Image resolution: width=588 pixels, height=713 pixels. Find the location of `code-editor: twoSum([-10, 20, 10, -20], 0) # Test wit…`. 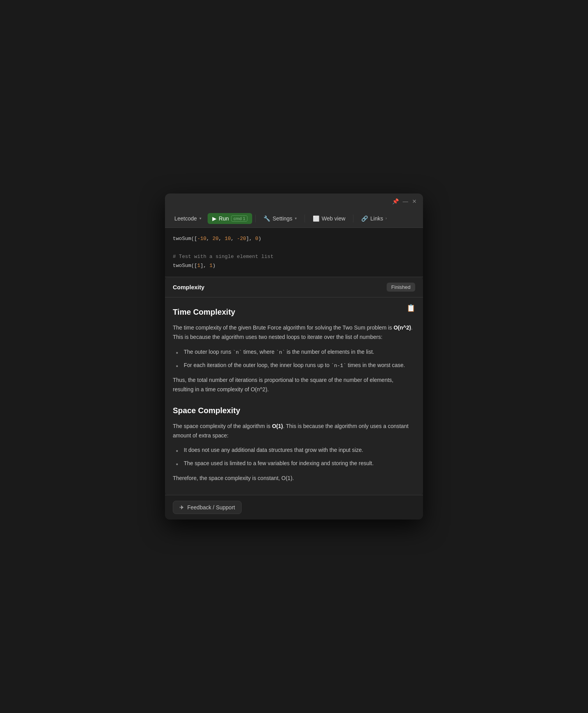

code-editor: twoSum([-10, 20, 10, -20], 0) # Test wit… is located at coordinates (294, 253).